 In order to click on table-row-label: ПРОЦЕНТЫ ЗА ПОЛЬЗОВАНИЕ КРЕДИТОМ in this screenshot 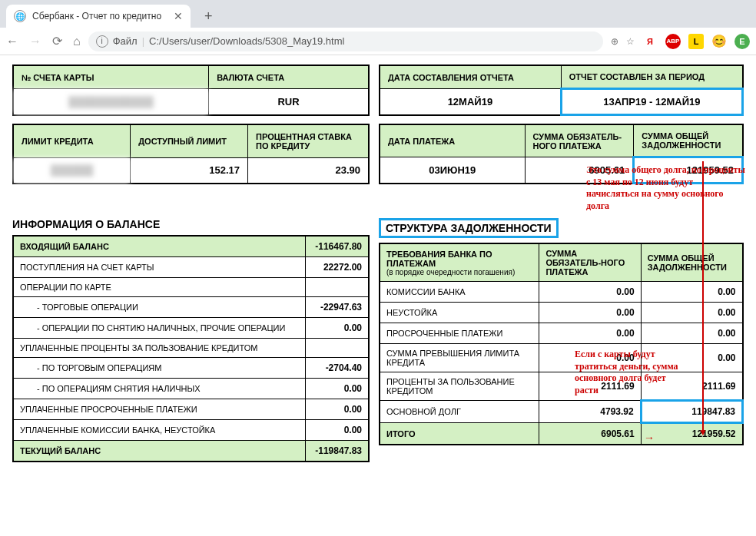, I will do `click(459, 387)`.